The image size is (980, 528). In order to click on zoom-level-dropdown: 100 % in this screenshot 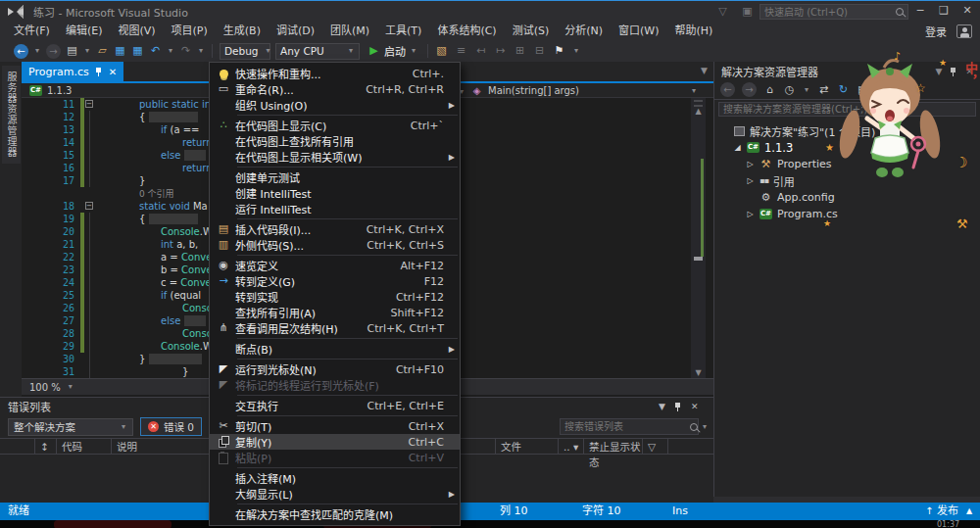, I will do `click(45, 388)`.